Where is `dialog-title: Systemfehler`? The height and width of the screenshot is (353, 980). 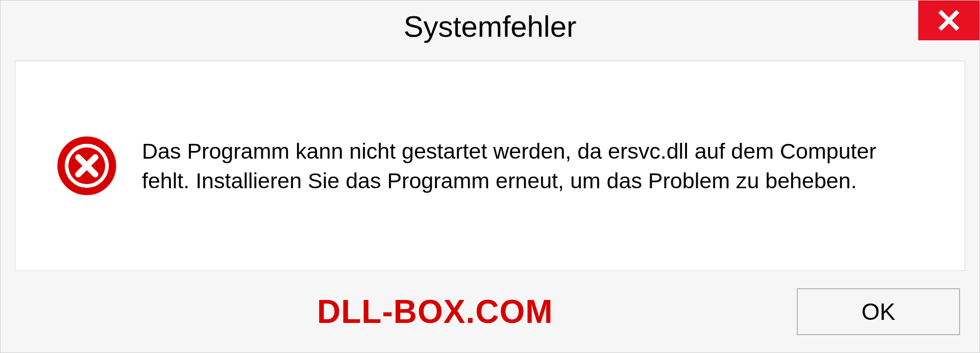 dialog-title: Systemfehler is located at coordinates (490, 27).